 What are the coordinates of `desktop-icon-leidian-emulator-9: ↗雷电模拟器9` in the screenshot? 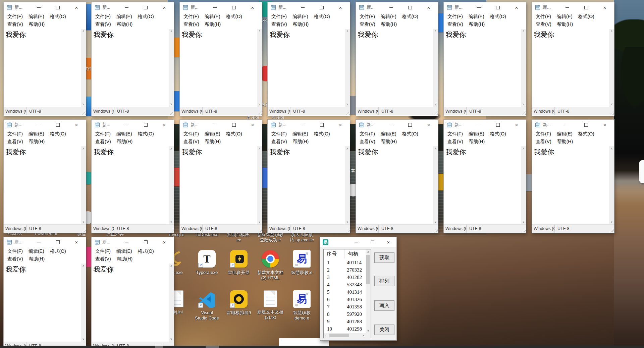 It's located at (239, 303).